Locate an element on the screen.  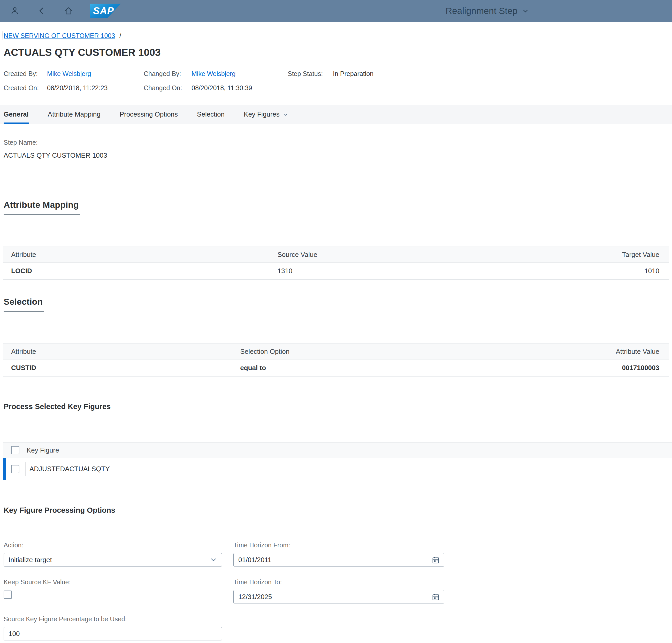
key-figure-table-header: Key Figure is located at coordinates (338, 450).